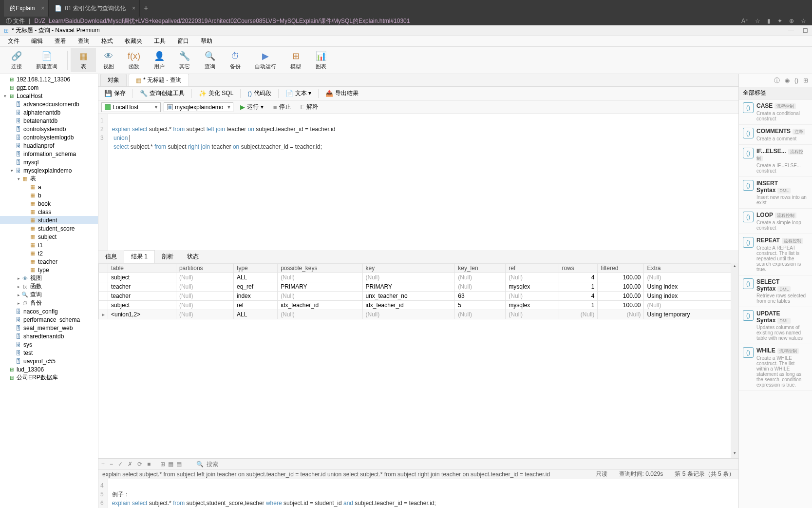 The height and width of the screenshot is (508, 812). I want to click on toolbar-icon: f(x), so click(134, 56).